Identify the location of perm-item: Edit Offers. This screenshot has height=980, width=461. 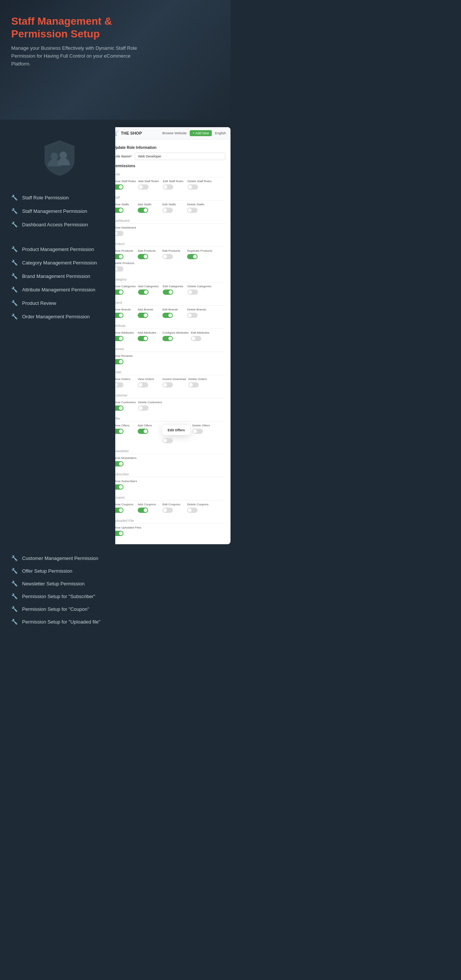
(176, 434).